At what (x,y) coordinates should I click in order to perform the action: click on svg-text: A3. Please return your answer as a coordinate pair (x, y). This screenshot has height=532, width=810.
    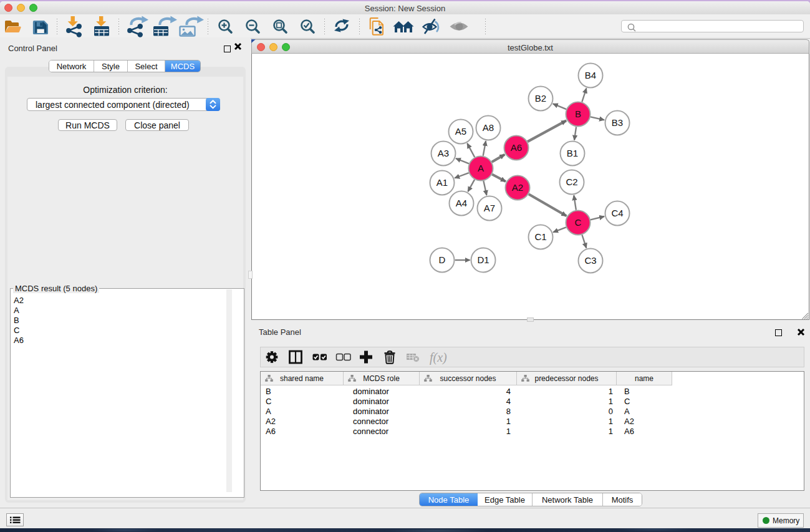
    Looking at the image, I should click on (443, 153).